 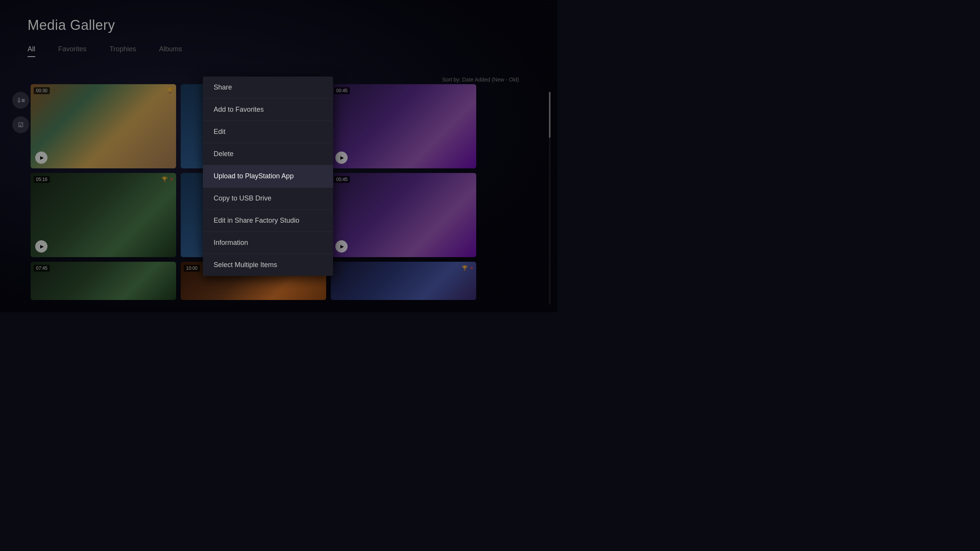 What do you see at coordinates (268, 265) in the screenshot?
I see `menu-item-select-multiple: Select Multiple Items` at bounding box center [268, 265].